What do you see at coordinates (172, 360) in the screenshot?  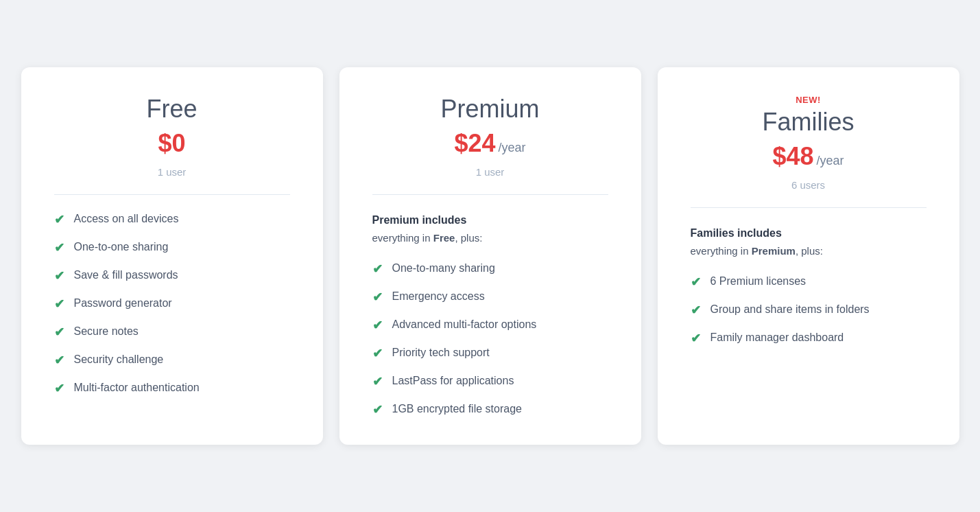 I see `list-item: ✔ Security challenge` at bounding box center [172, 360].